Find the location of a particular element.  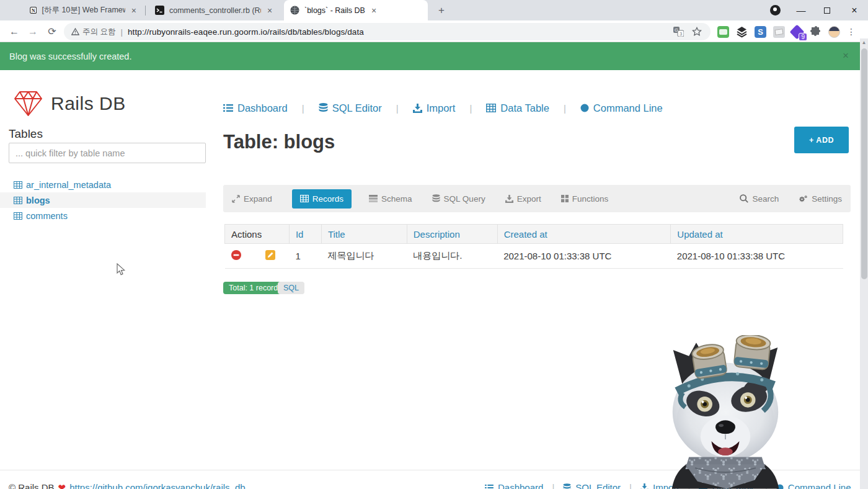

heart-icon: ❤ is located at coordinates (62, 485).